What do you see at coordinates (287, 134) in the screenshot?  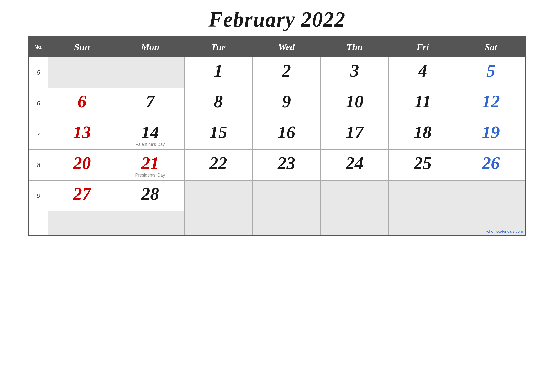 I see `day-cell: 16` at bounding box center [287, 134].